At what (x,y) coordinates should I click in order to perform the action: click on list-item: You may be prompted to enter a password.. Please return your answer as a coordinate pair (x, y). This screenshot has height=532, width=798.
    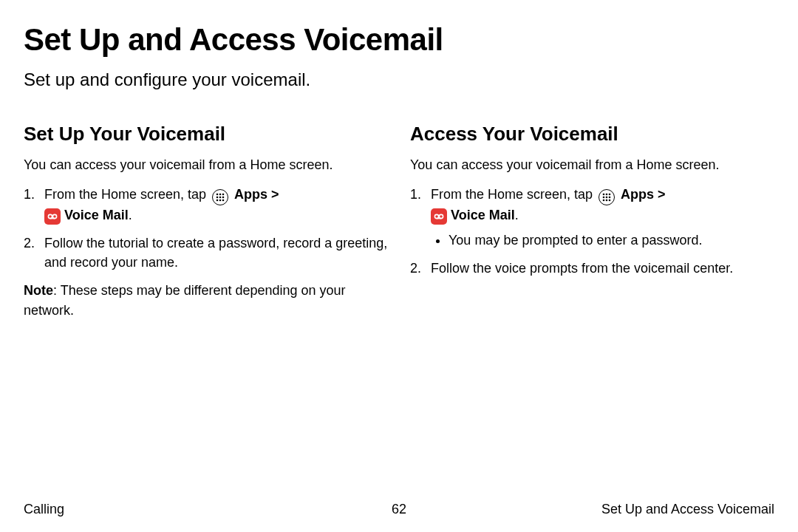
    Looking at the image, I should click on (612, 240).